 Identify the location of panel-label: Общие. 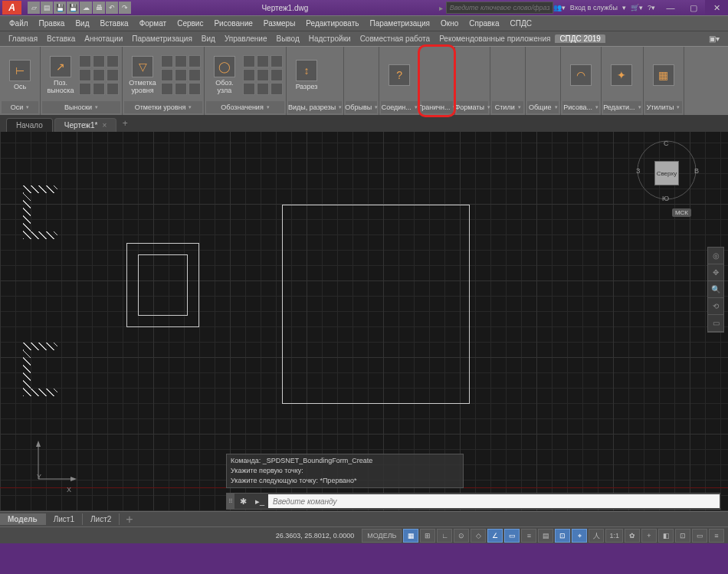
(543, 107).